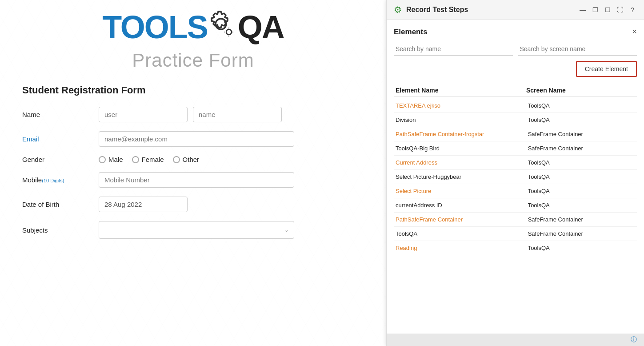  What do you see at coordinates (221, 27) in the screenshot?
I see `logo-gear-icon` at bounding box center [221, 27].